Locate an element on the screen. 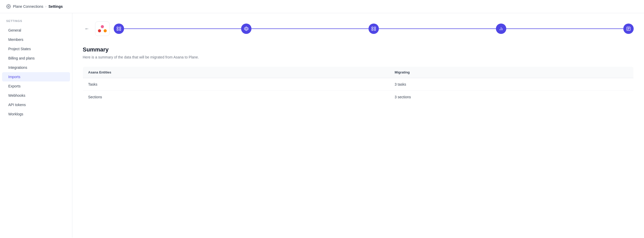 The height and width of the screenshot is (238, 644). page-title: Settings is located at coordinates (56, 6).